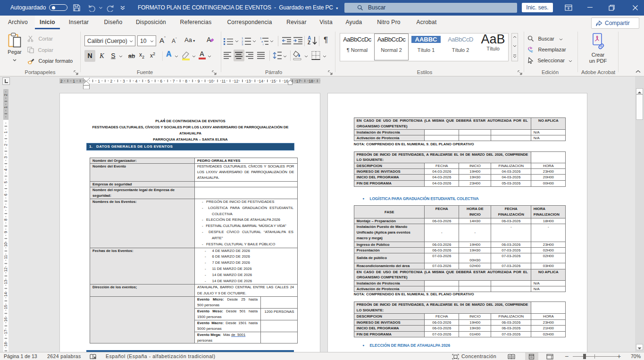 This screenshot has width=644, height=360. I want to click on svg-text: a, so click(262, 42).